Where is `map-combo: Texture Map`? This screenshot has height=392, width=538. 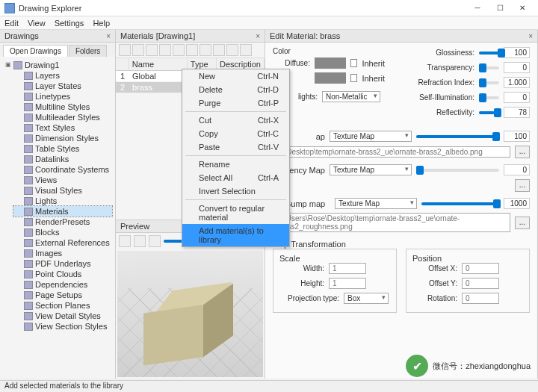
map-combo: Texture Map is located at coordinates (371, 136).